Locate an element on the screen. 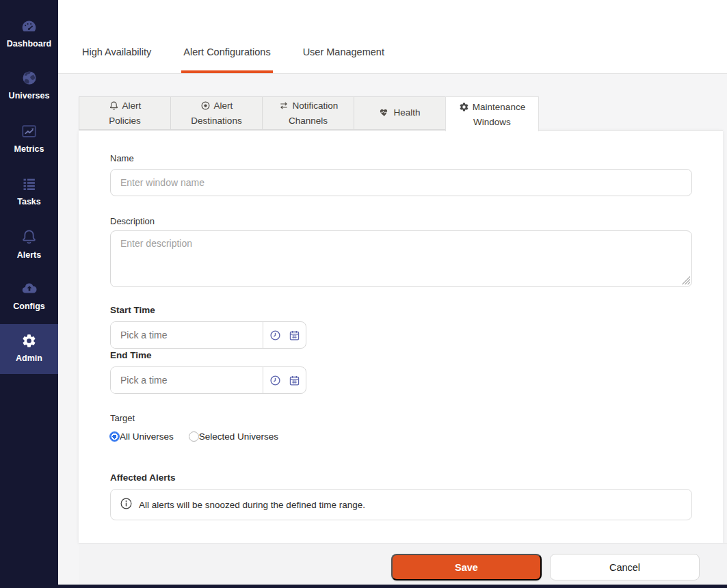 This screenshot has height=588, width=727. save-button: Save is located at coordinates (466, 567).